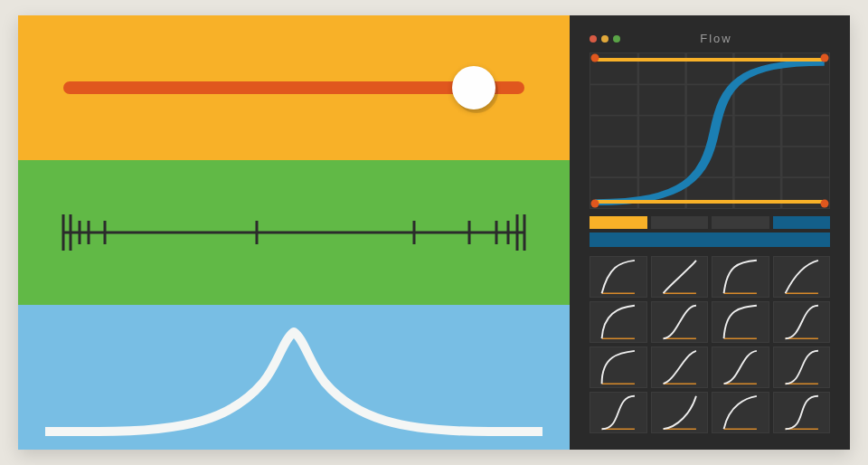  Describe the element at coordinates (741, 367) in the screenshot. I see `preset-ease-io-mid` at that location.